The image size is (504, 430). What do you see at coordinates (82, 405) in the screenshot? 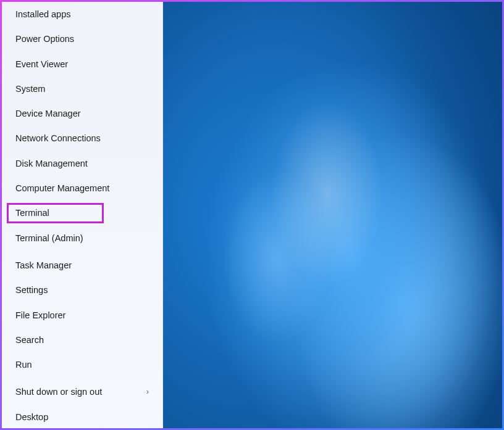
I see `menu-group-3: Shut down or sign out › Desktop` at bounding box center [82, 405].